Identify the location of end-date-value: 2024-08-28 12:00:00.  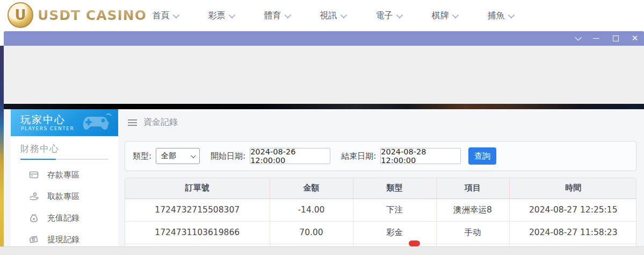
(421, 156).